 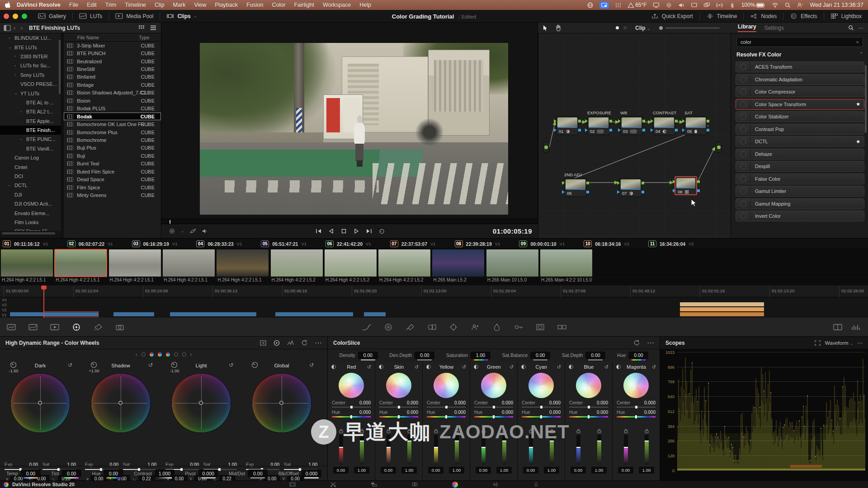 What do you see at coordinates (686, 186) in the screenshot?
I see `node-08: 08` at bounding box center [686, 186].